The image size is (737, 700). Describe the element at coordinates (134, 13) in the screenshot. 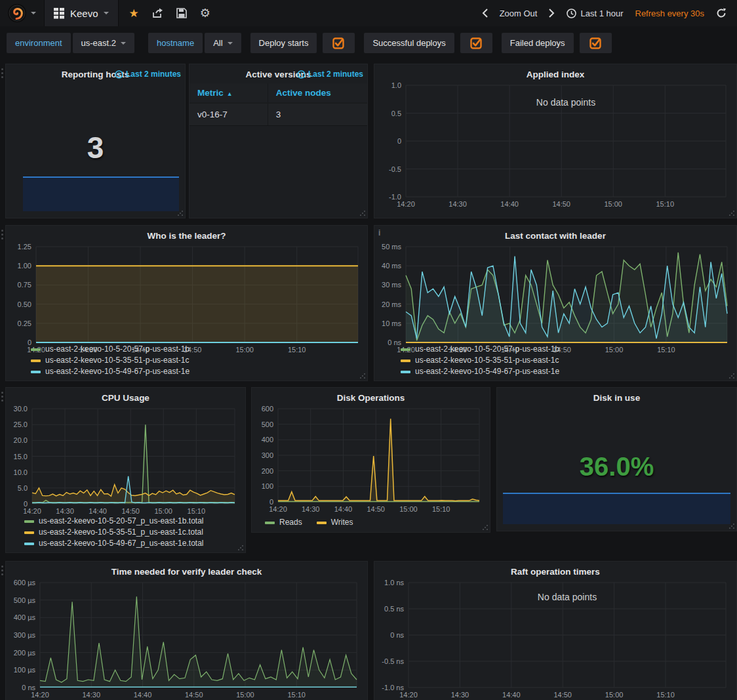

I see `star-icon: ★` at that location.